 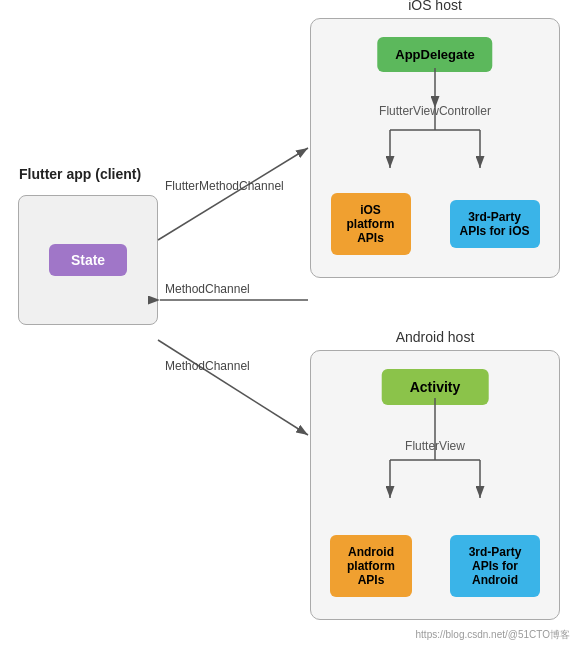 I want to click on android-3rdparty-apis-box: 3rd-PartyAPIs forAndroid, so click(x=495, y=566).